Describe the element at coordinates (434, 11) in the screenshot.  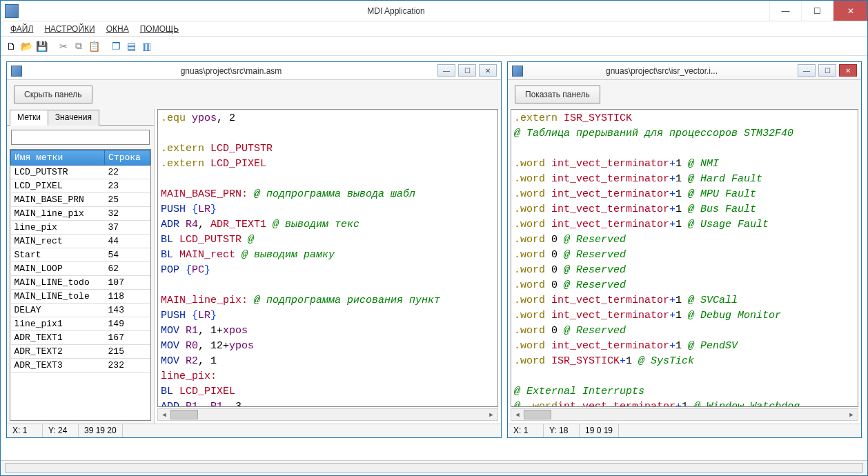
I see `titlebar: MDI Application — ☐ ✕` at that location.